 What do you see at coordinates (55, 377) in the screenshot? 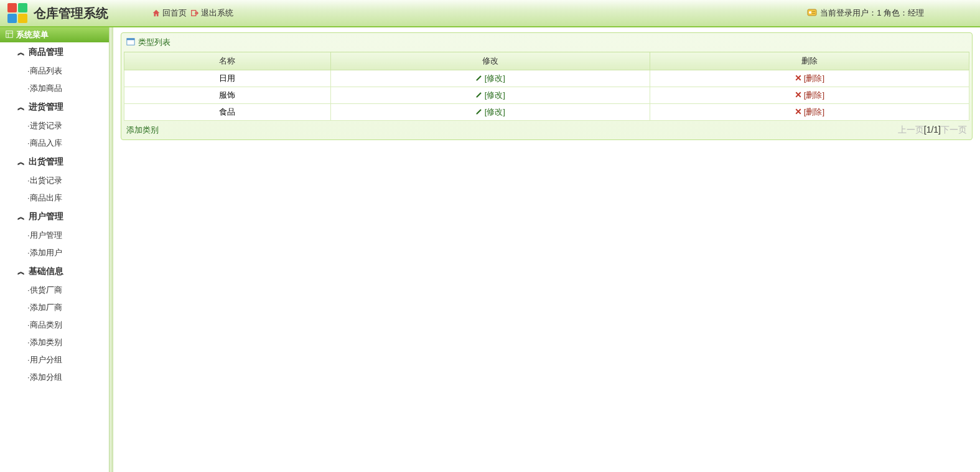
I see `menu-item-4-5: ·添加分组` at bounding box center [55, 377].